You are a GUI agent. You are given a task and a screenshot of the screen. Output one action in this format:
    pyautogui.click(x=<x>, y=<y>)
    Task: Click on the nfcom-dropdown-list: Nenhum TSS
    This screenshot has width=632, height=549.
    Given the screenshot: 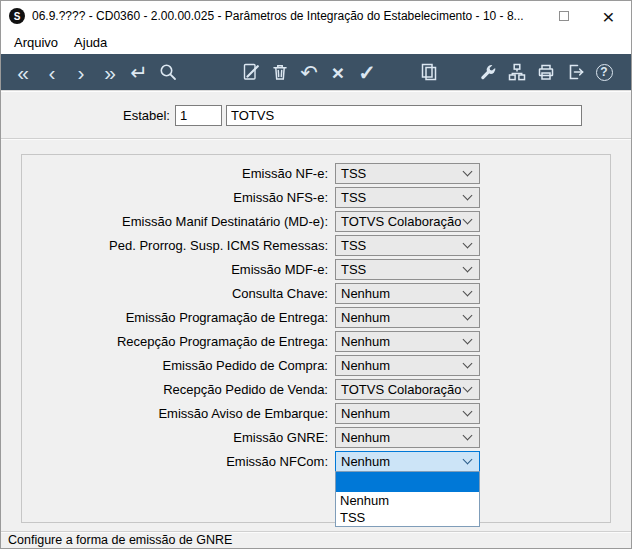 What is the action you would take?
    pyautogui.click(x=408, y=499)
    